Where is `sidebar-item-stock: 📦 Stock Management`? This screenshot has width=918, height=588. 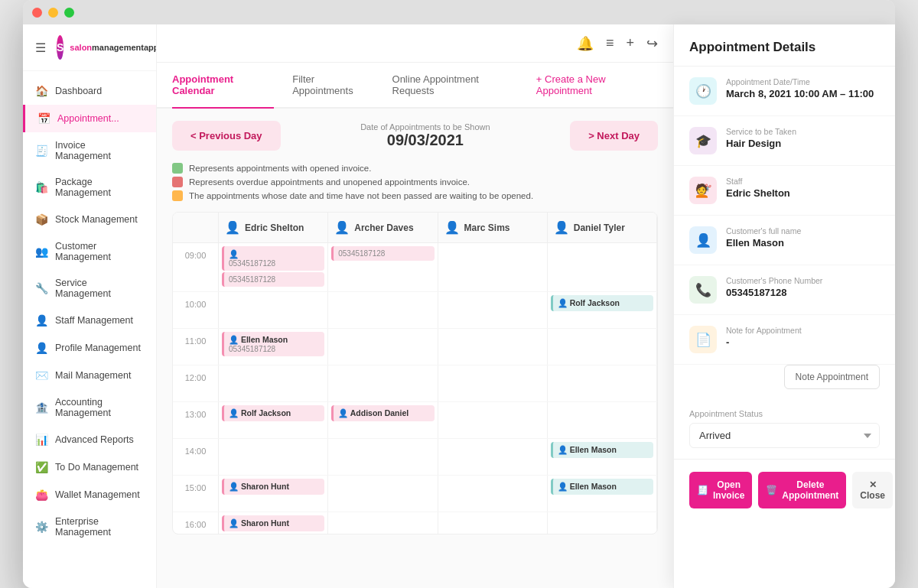 sidebar-item-stock: 📦 Stock Management is located at coordinates (90, 219).